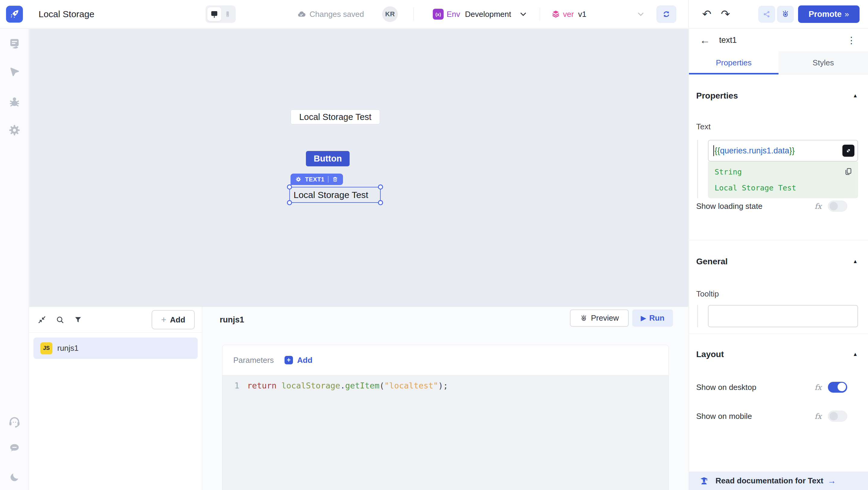 The width and height of the screenshot is (868, 490). What do you see at coordinates (823, 63) in the screenshot?
I see `tab-styles: Styles` at bounding box center [823, 63].